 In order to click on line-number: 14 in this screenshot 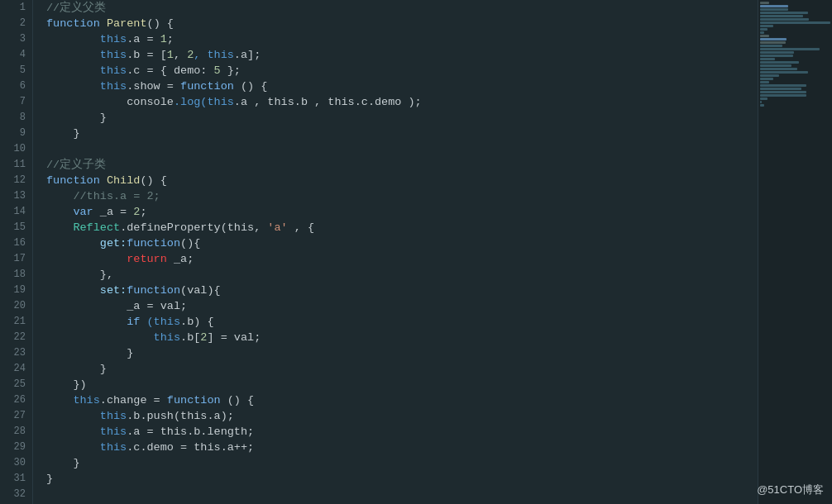, I will do `click(13, 212)`.